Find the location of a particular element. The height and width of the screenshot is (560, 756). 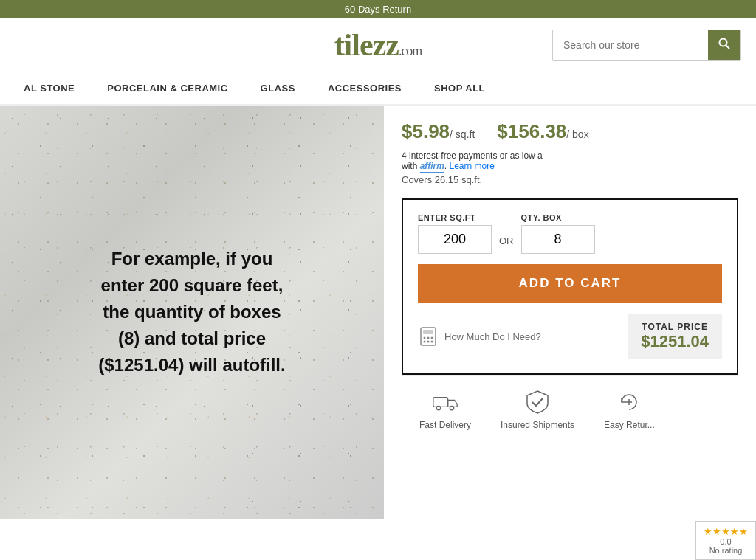

qty-input is located at coordinates (558, 239).